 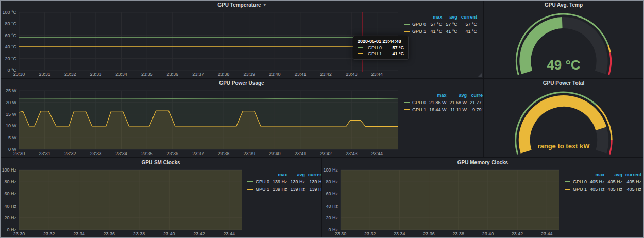 What do you see at coordinates (161, 162) in the screenshot?
I see `panel-title-gpu-sm-clocks: GPU SM Clocks` at bounding box center [161, 162].